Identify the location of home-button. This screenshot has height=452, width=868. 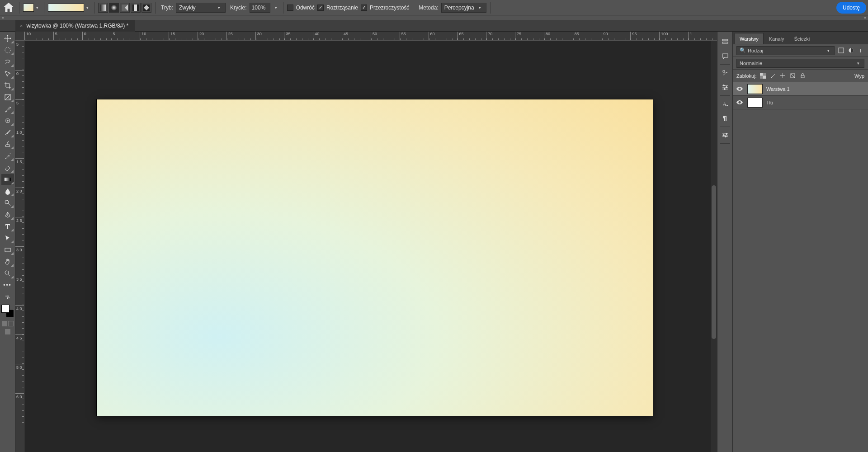
(9, 8).